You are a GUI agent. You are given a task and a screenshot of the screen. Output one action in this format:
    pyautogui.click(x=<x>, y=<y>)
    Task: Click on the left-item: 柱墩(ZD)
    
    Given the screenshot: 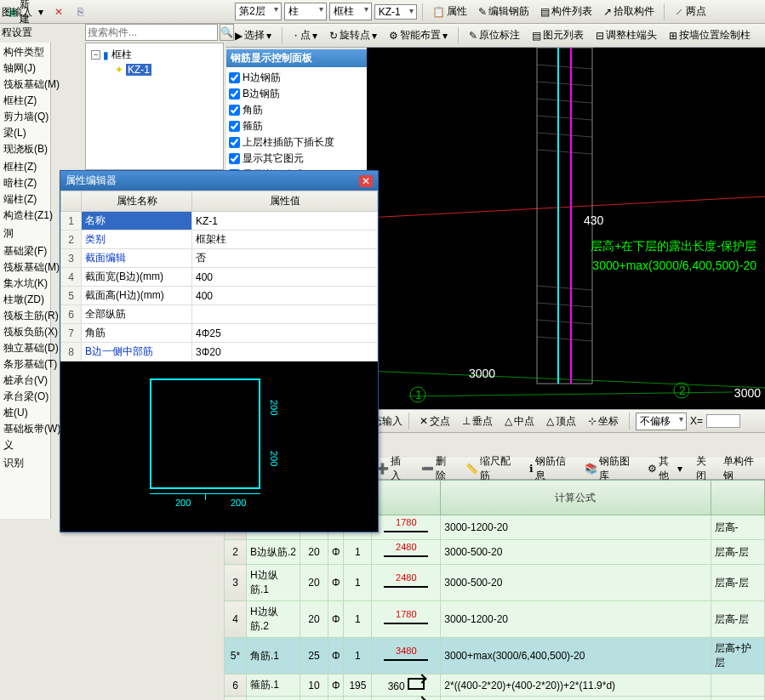 What is the action you would take?
    pyautogui.click(x=26, y=299)
    